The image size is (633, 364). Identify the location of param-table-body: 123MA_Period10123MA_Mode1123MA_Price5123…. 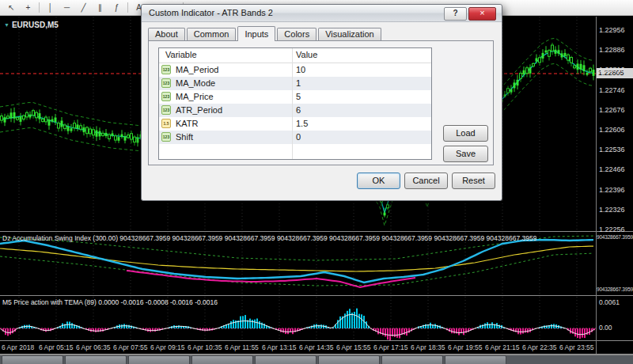
(295, 104).